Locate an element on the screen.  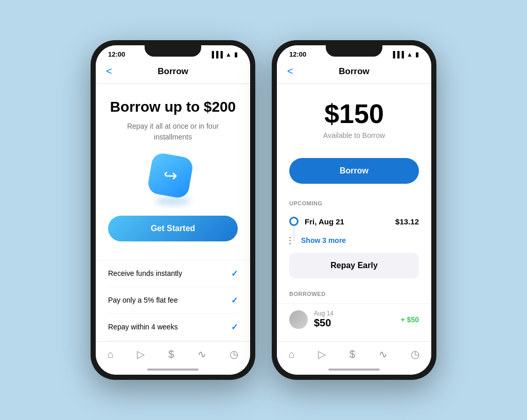
signal-icon-2: ▐▐▐ is located at coordinates (398, 55).